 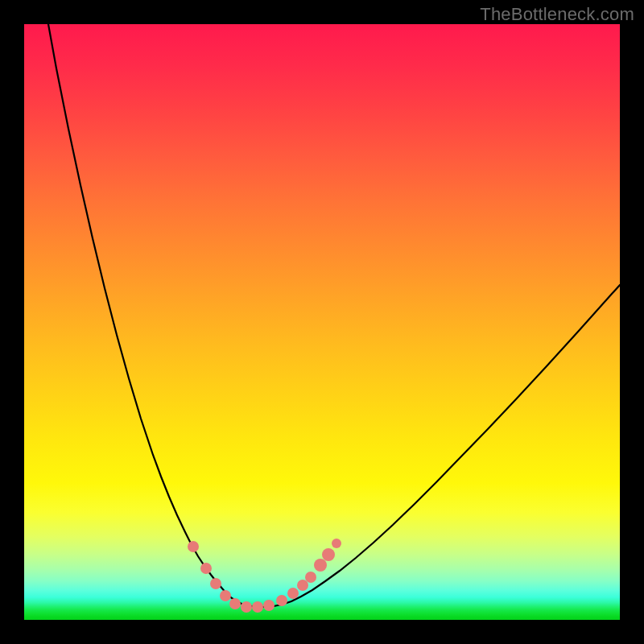 What do you see at coordinates (293, 593) in the screenshot?
I see `marker-right-low2` at bounding box center [293, 593].